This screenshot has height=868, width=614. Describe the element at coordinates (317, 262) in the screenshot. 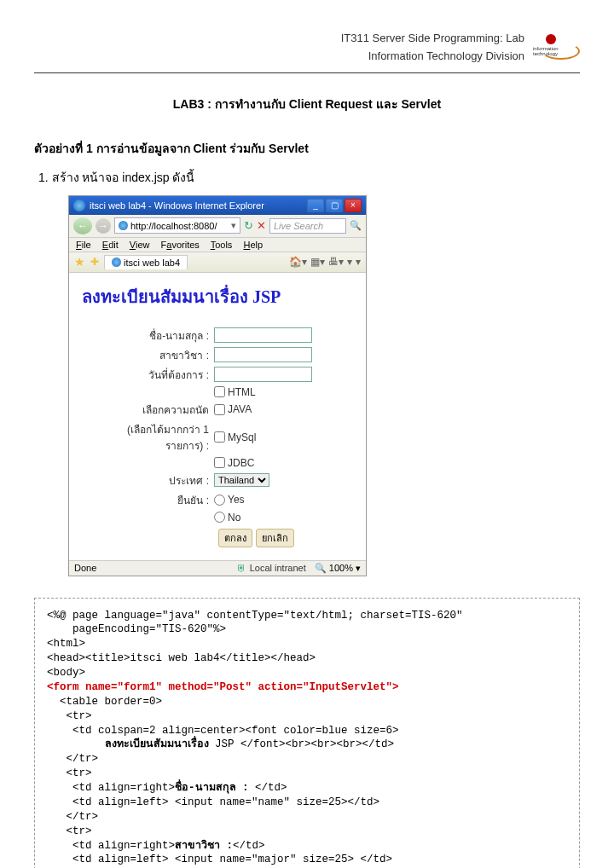

I see `feed-icon: ▦▾` at that location.